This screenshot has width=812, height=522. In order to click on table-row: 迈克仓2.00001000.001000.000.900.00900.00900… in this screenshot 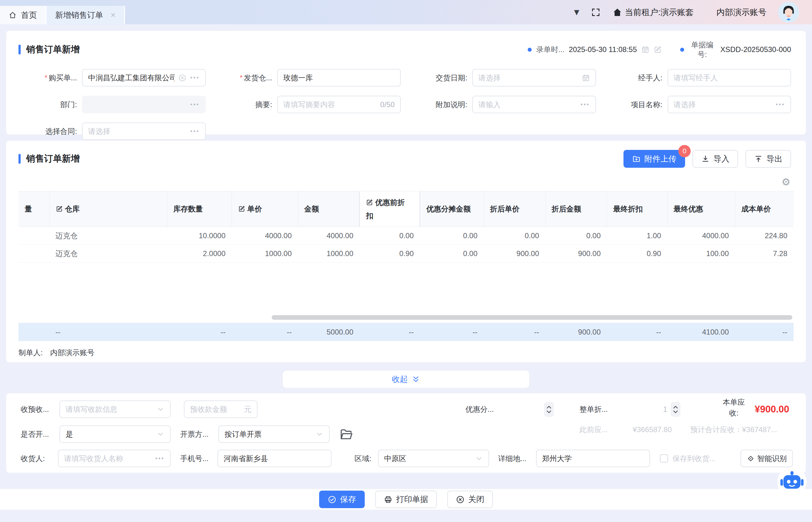, I will do `click(406, 254)`.